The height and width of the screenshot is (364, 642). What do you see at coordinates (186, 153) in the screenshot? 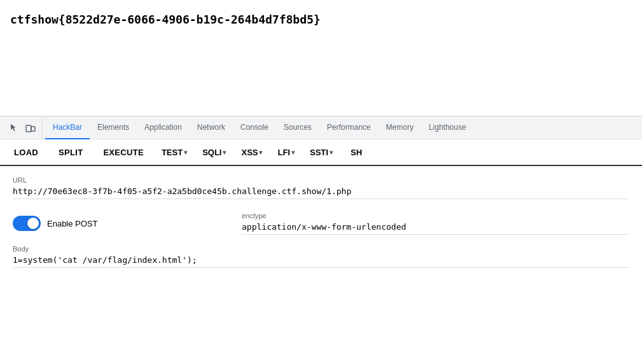
I see `test-dropdown-arrow: ▾` at bounding box center [186, 153].